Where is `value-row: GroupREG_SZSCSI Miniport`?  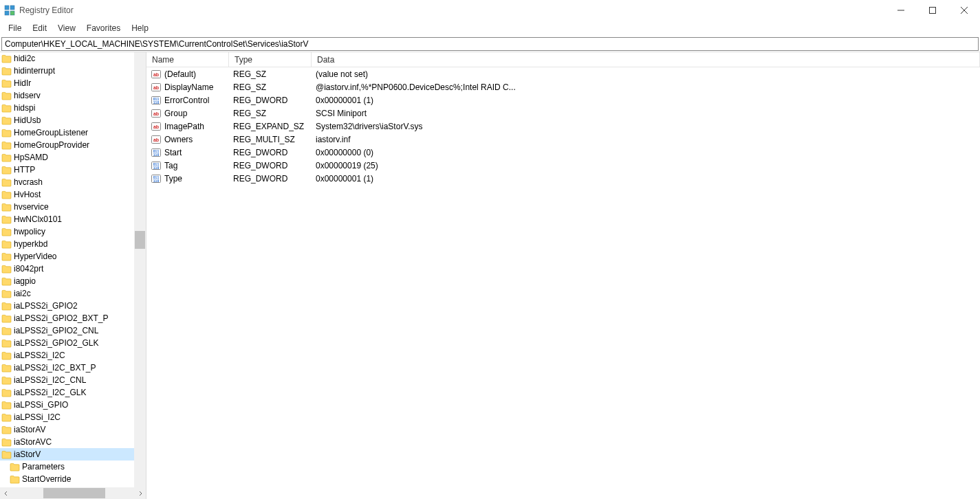
value-row: GroupREG_SZSCSI Miniport is located at coordinates (563, 113).